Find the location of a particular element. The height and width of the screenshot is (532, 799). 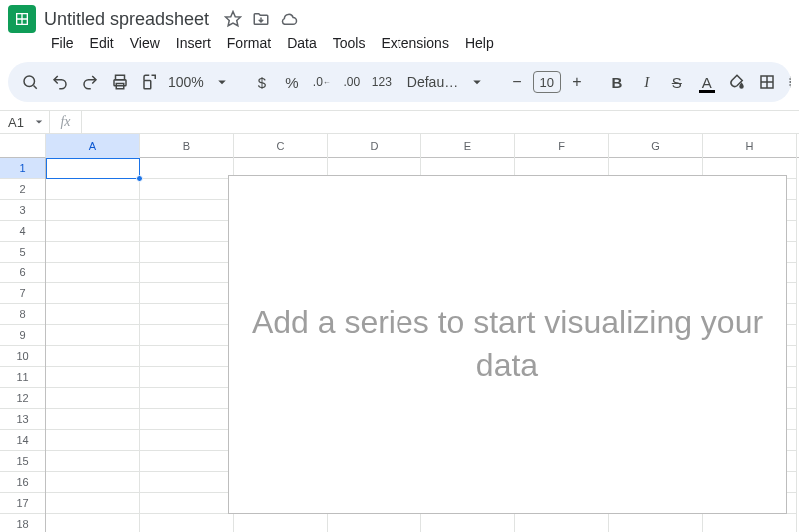

decrease-font-size-button: − is located at coordinates (517, 82).